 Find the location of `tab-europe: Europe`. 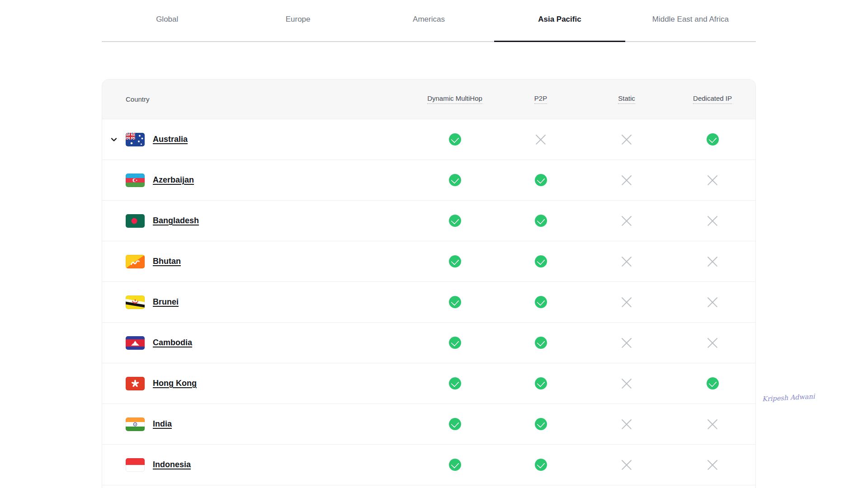

tab-europe: Europe is located at coordinates (297, 21).